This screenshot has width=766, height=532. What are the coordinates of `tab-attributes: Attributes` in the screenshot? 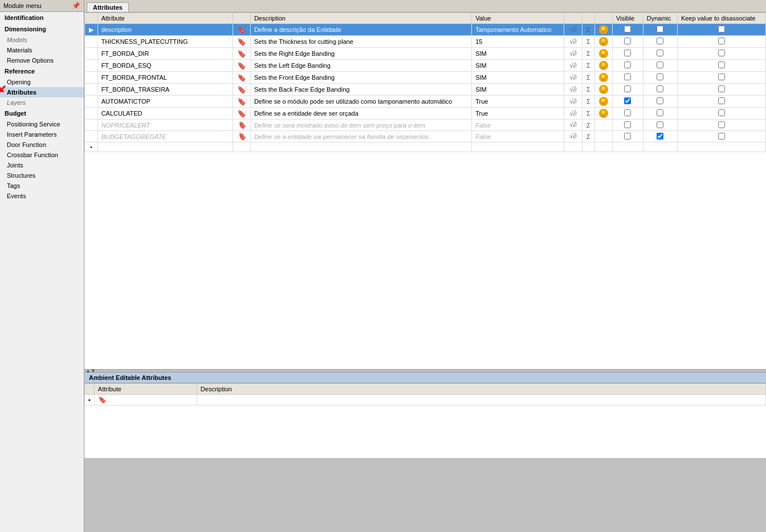 It's located at (108, 7).